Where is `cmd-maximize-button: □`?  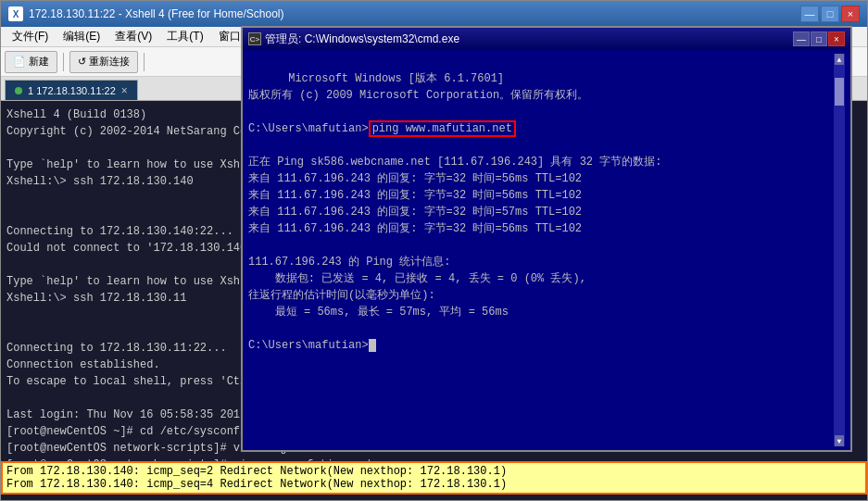 cmd-maximize-button: □ is located at coordinates (819, 39).